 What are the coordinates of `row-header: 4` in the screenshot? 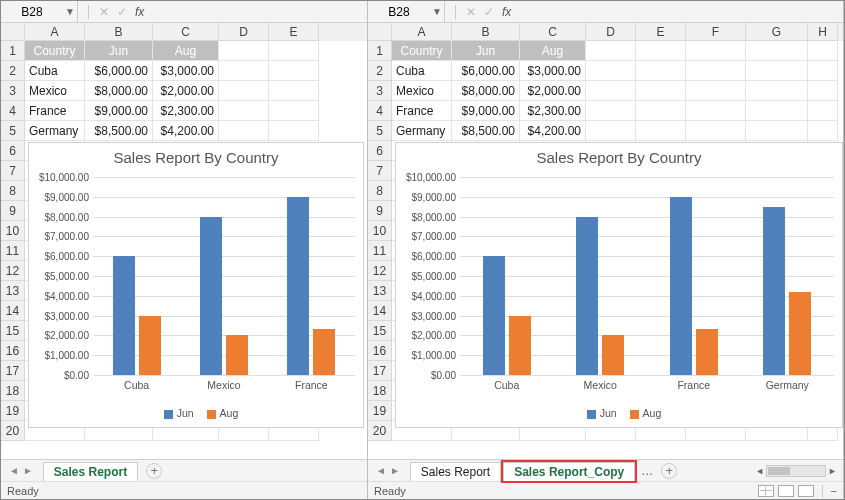 It's located at (13, 111).